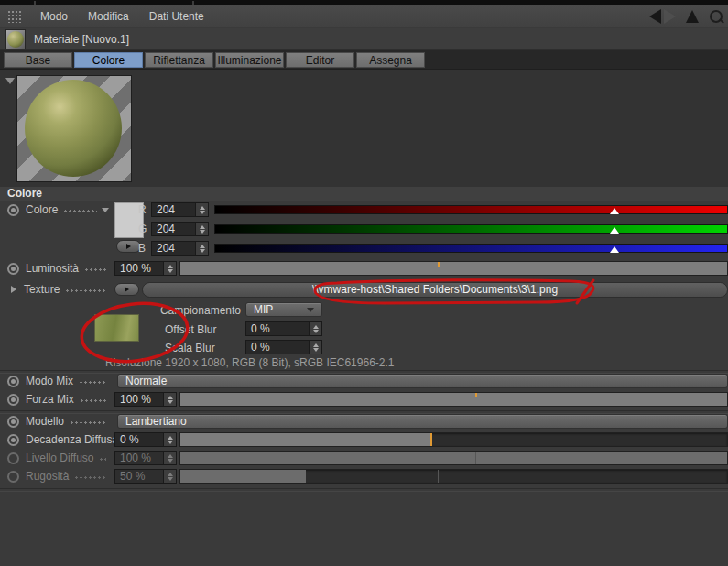 This screenshot has width=728, height=566. I want to click on material-preview, so click(74, 128).